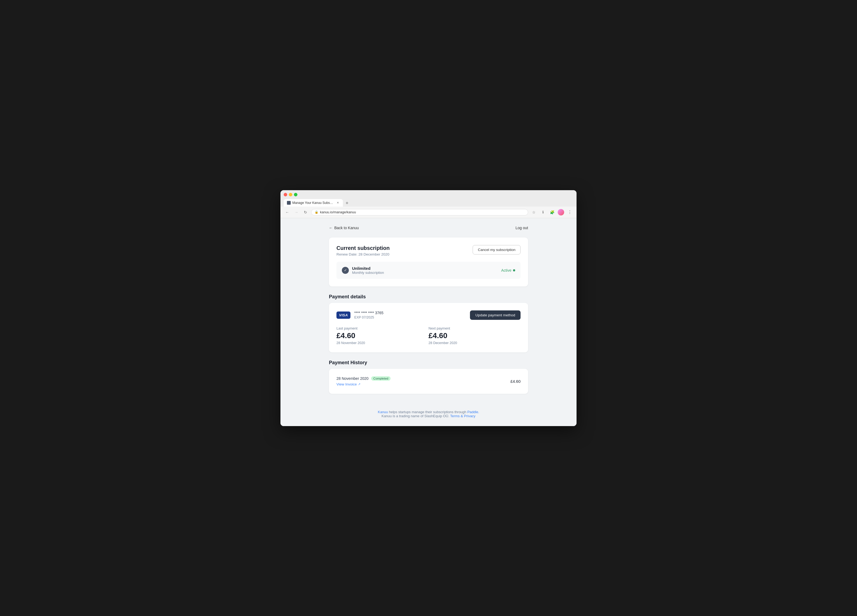 The image size is (857, 616). What do you see at coordinates (291, 195) in the screenshot?
I see `minimize-traffic-light` at bounding box center [291, 195].